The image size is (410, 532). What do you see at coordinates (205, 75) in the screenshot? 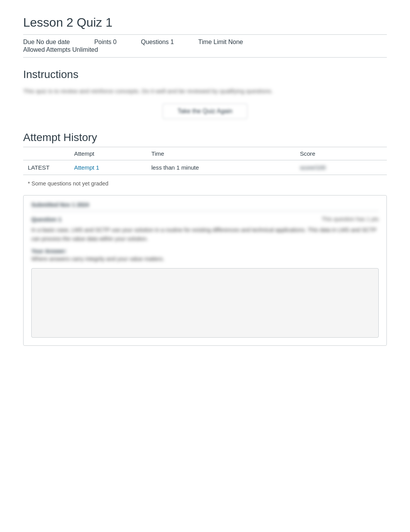
I see `instructions-title: Instructions` at bounding box center [205, 75].